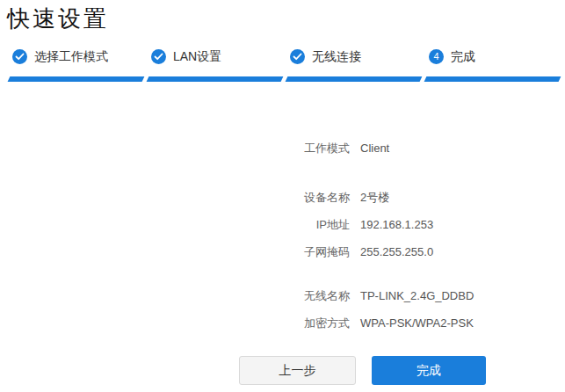  What do you see at coordinates (283, 251) in the screenshot?
I see `summary-row-subnet-mask: 子网掩码 255.255.255.0` at bounding box center [283, 251].